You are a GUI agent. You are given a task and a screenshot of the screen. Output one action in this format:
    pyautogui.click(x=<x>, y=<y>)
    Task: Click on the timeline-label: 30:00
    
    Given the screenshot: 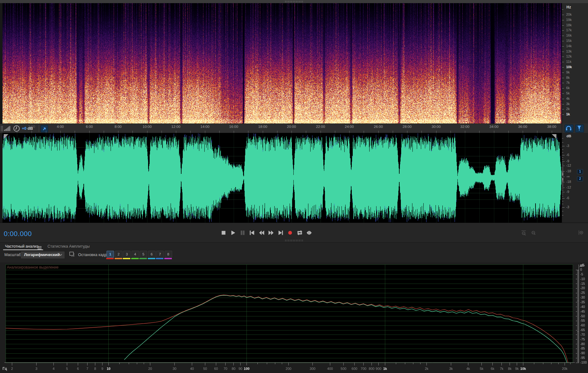 What is the action you would take?
    pyautogui.click(x=436, y=127)
    